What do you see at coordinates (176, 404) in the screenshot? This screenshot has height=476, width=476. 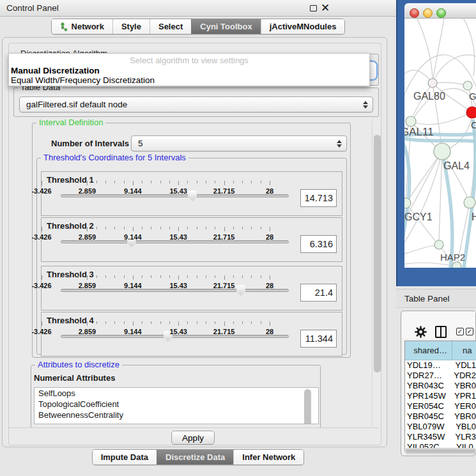 I see `attribute-item: TopologicalCoefficient` at bounding box center [176, 404].